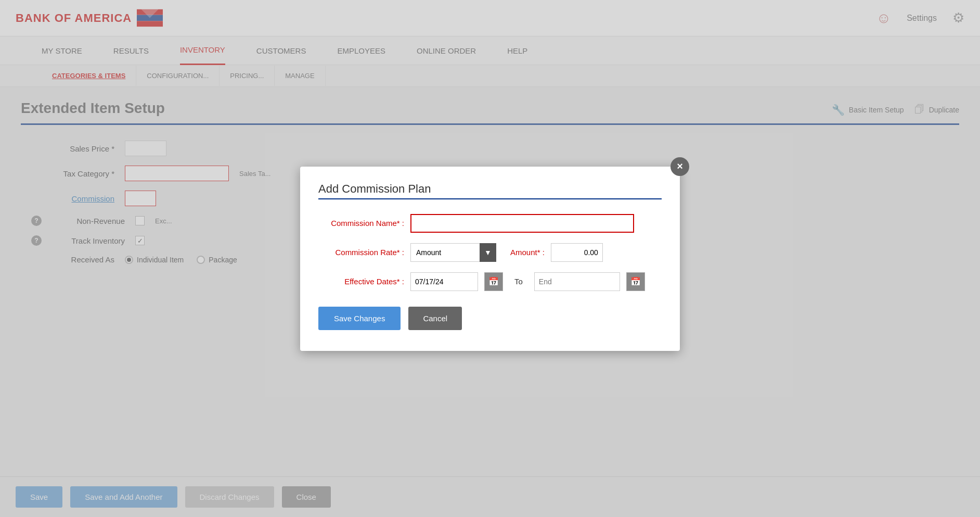 This screenshot has height=517, width=980. What do you see at coordinates (490, 319) in the screenshot?
I see `modal-buttons: Save Changes Cancel` at bounding box center [490, 319].